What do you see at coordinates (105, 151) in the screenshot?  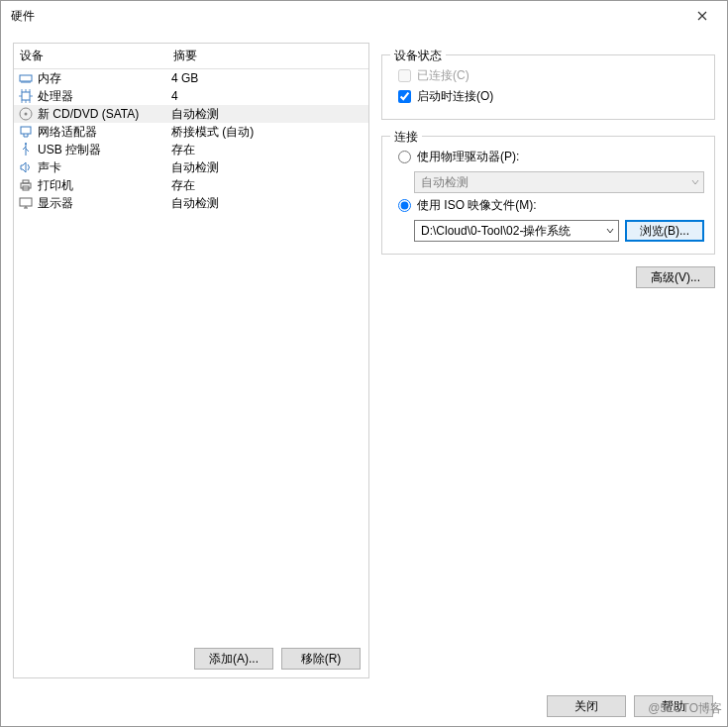 I see `device-name: USB 控制器` at bounding box center [105, 151].